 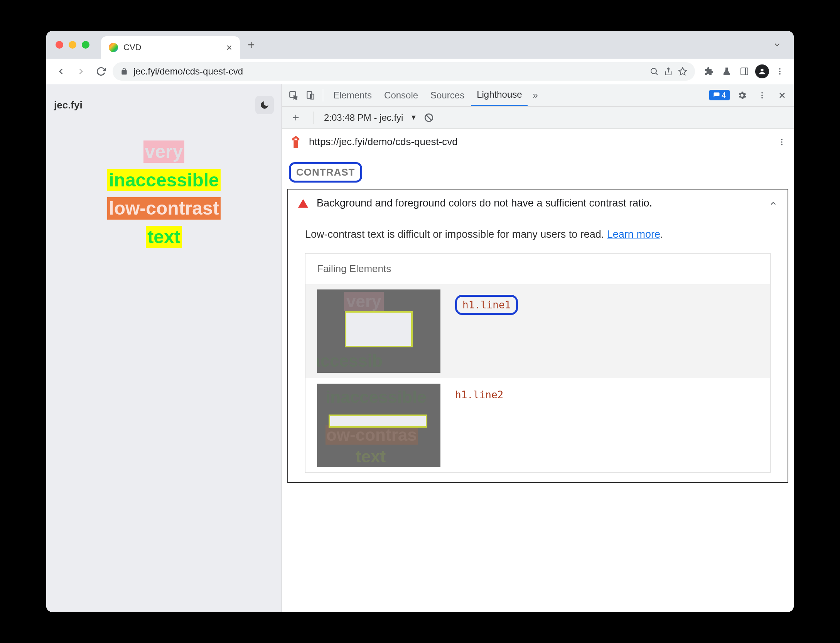 What do you see at coordinates (668, 71) in the screenshot?
I see `share-icon` at bounding box center [668, 71].